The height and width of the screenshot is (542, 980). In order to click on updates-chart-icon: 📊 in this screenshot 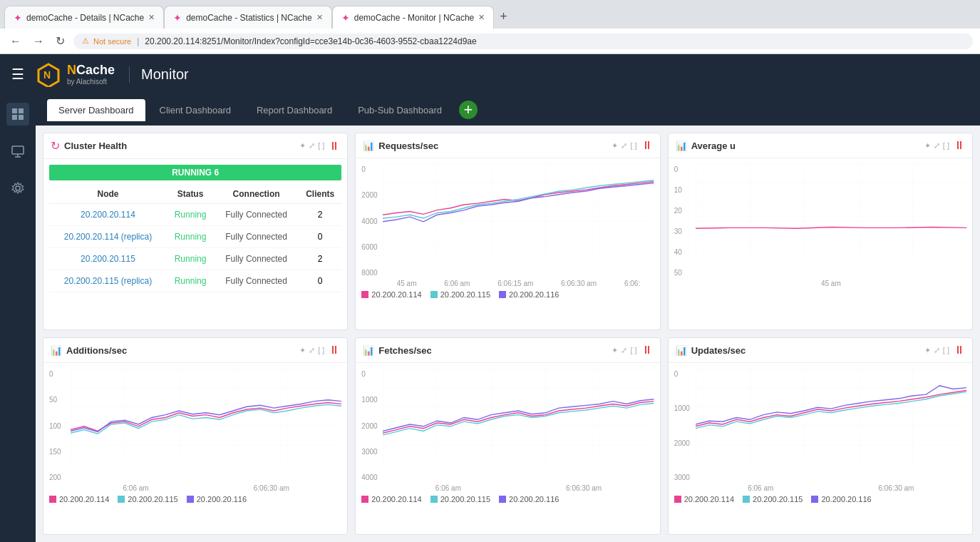, I will do `click(681, 351)`.